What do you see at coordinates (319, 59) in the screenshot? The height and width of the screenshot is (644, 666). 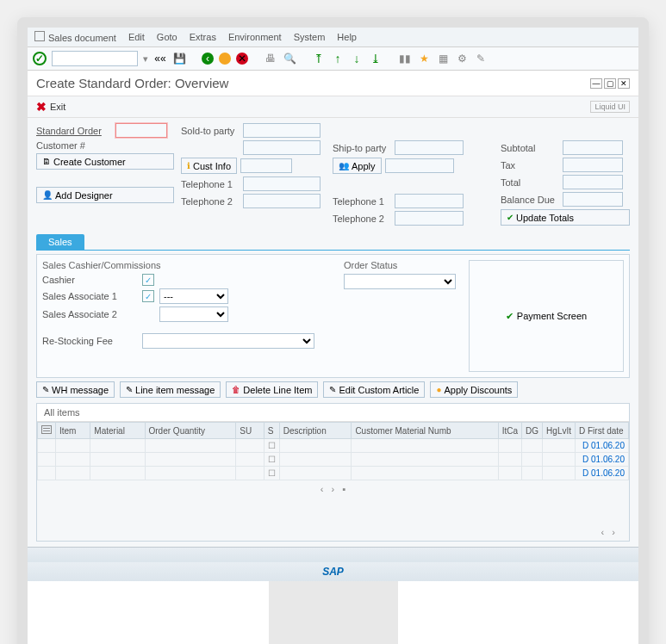 I see `first-page-icon: ⤒` at bounding box center [319, 59].